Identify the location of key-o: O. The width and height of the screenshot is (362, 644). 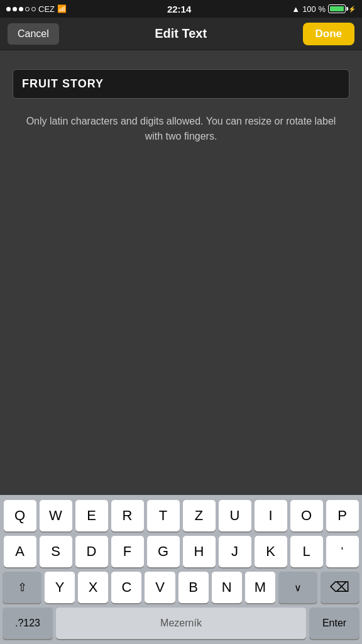
(307, 516).